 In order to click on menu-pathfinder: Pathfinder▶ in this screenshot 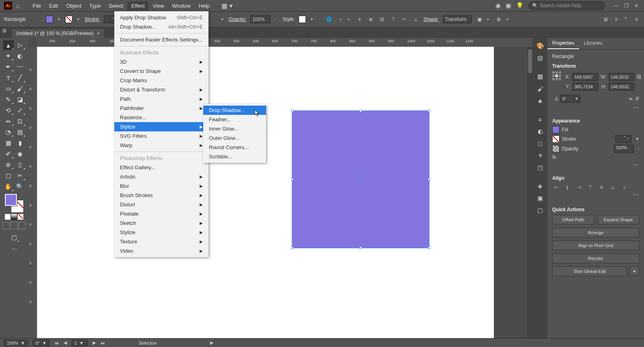, I will do `click(161, 108)`.